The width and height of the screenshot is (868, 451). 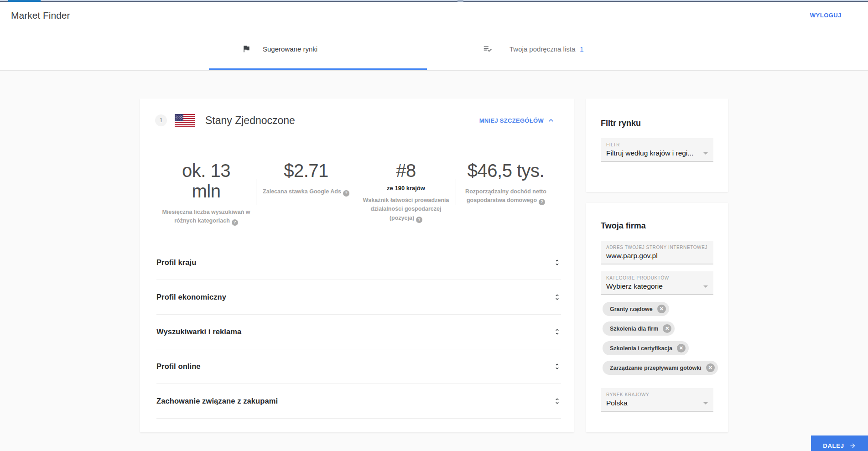 What do you see at coordinates (488, 49) in the screenshot?
I see `playlist-check-icon` at bounding box center [488, 49].